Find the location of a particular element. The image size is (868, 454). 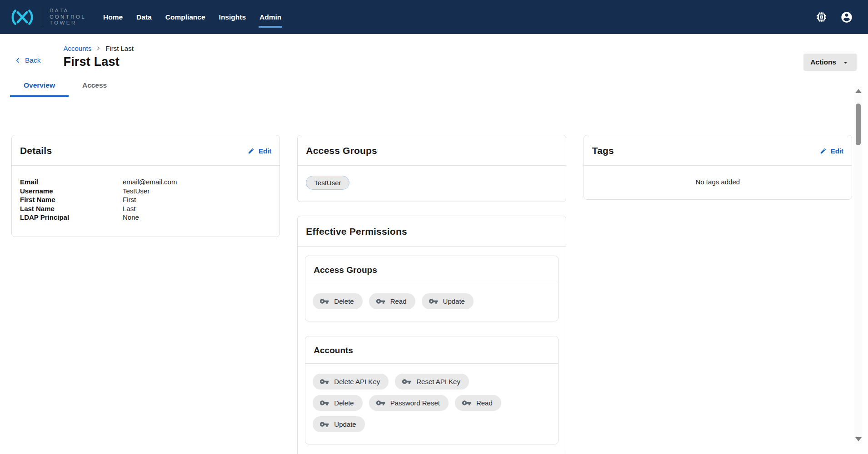

title-block: Accounts First Last First Last is located at coordinates (98, 57).